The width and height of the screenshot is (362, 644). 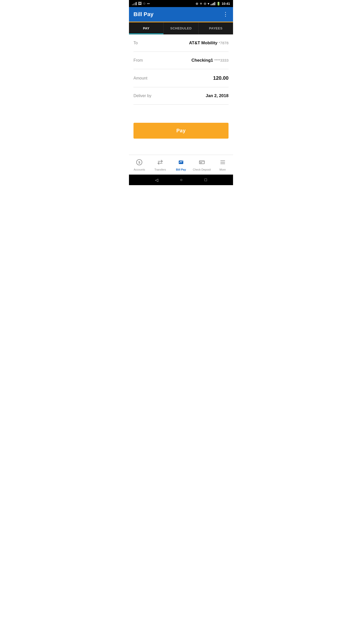 What do you see at coordinates (181, 165) in the screenshot?
I see `bottom-nav: $ Accounts Transfers Bill Pay` at bounding box center [181, 165].